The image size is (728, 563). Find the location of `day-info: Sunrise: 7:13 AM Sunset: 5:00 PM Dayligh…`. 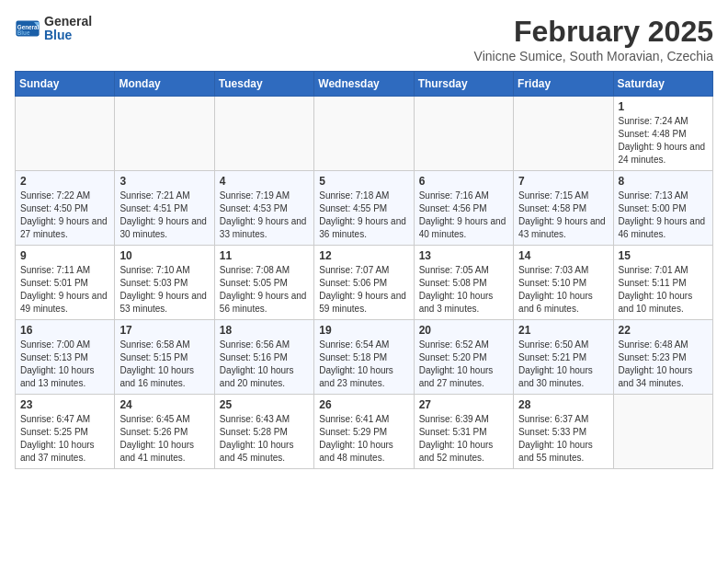

day-info: Sunrise: 7:13 AM Sunset: 5:00 PM Dayligh… is located at coordinates (664, 215).